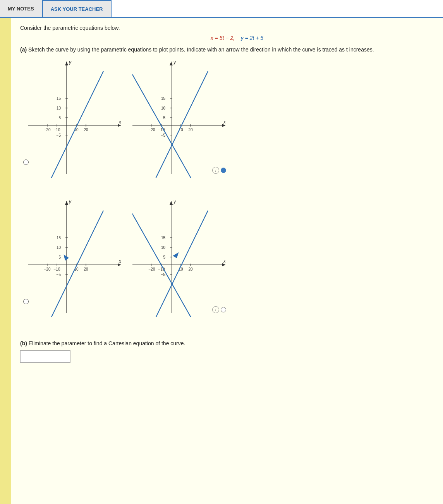 The image size is (443, 504). What do you see at coordinates (222, 9) in the screenshot?
I see `top-bar: MY NOTES ASK YOUR TEACHER` at bounding box center [222, 9].